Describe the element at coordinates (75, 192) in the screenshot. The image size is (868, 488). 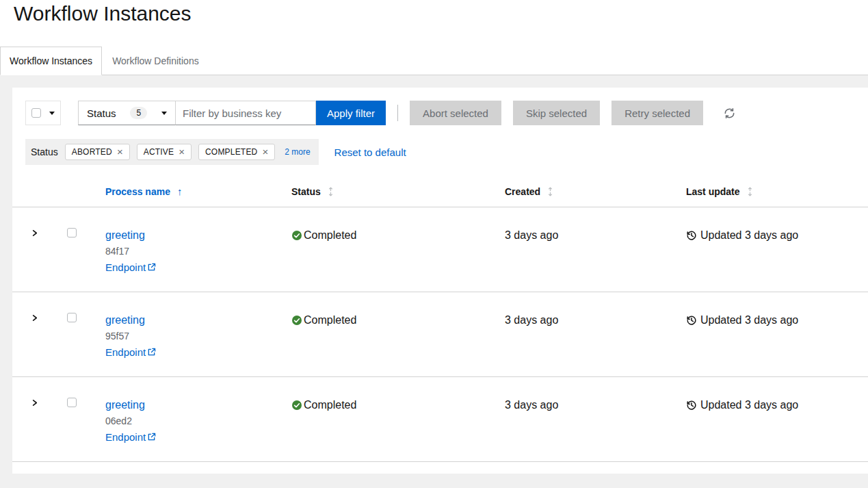
I see `checkbox-column-header` at that location.